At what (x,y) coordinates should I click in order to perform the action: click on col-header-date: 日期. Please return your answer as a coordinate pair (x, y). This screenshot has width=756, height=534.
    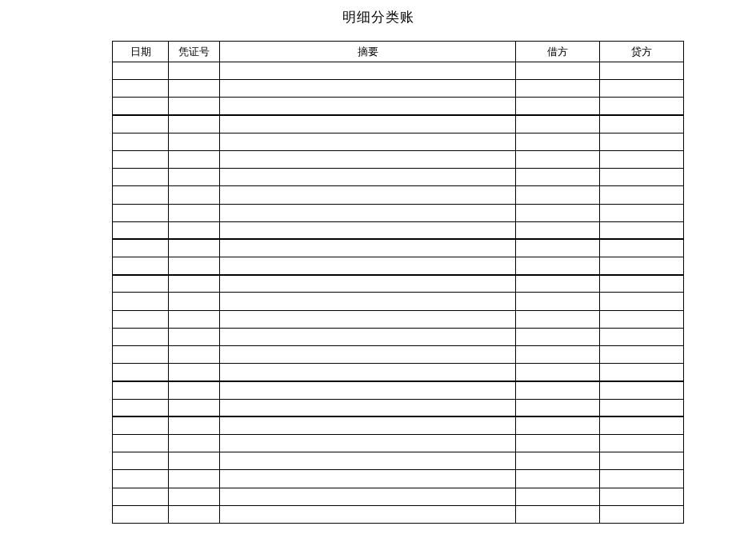
    Looking at the image, I should click on (141, 52).